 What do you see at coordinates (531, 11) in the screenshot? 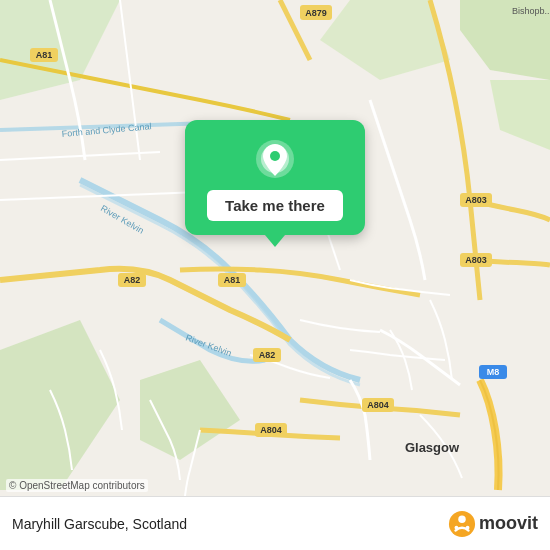
I see `svg-text: Bishopb...` at bounding box center [531, 11].